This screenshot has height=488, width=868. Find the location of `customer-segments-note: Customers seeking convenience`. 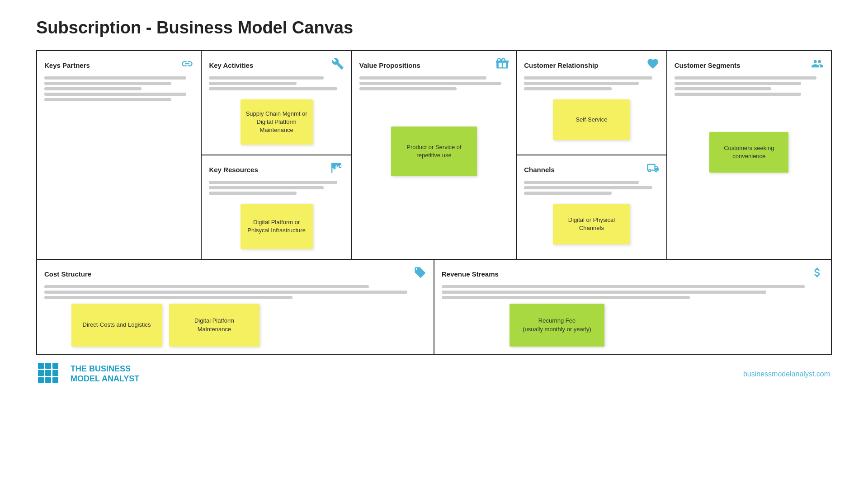

customer-segments-note: Customers seeking convenience is located at coordinates (749, 152).